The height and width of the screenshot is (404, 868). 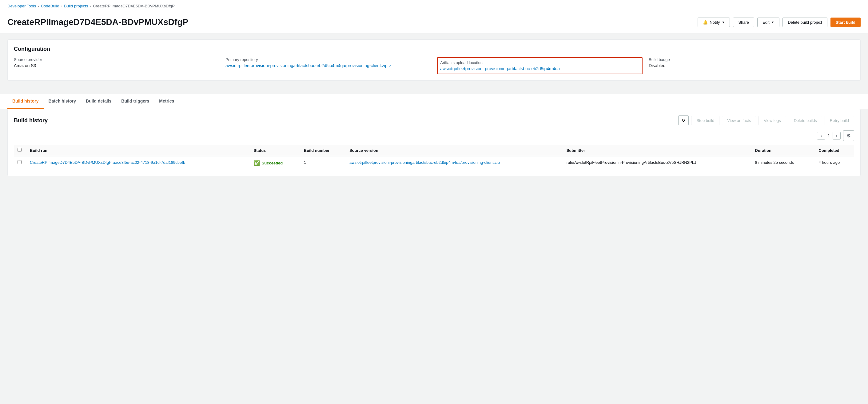 What do you see at coordinates (705, 22) in the screenshot?
I see `bell-icon: 🔔` at bounding box center [705, 22].